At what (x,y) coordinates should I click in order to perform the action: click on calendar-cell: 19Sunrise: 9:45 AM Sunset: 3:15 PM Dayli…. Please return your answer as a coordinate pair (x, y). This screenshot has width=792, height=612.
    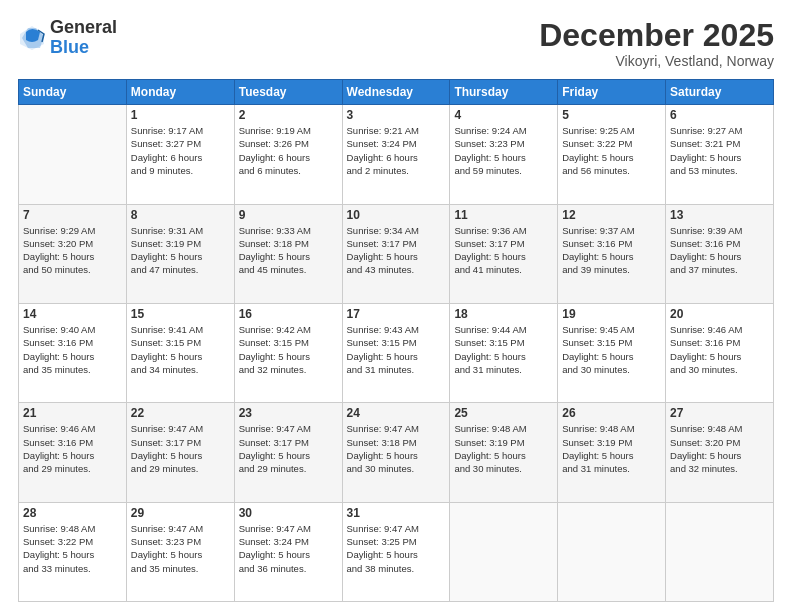
    Looking at the image, I should click on (612, 352).